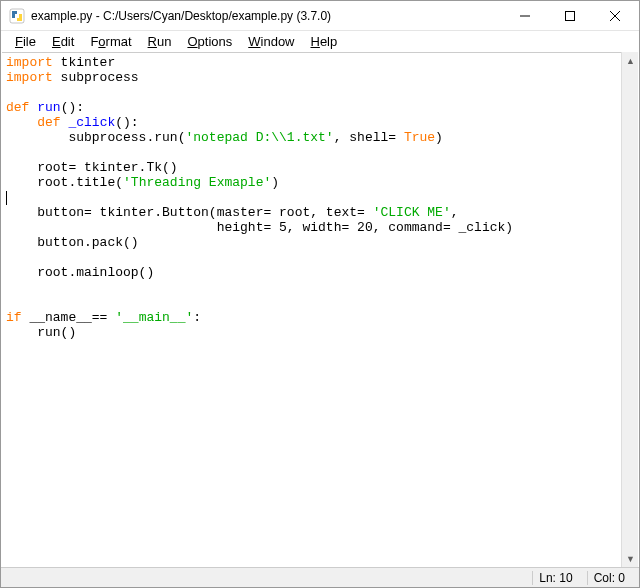 This screenshot has height=588, width=640. I want to click on menubar: File Edit Format Run Options Window Help, so click(320, 41).